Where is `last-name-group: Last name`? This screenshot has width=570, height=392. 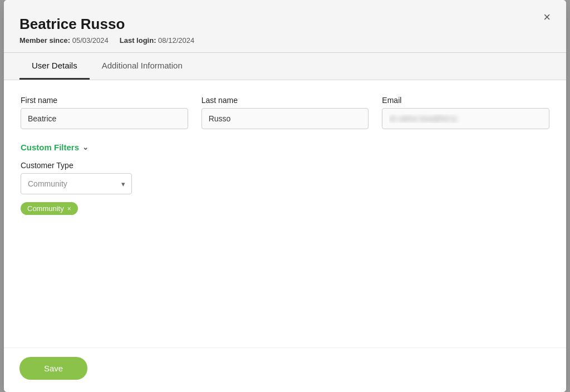 last-name-group: Last name is located at coordinates (285, 112).